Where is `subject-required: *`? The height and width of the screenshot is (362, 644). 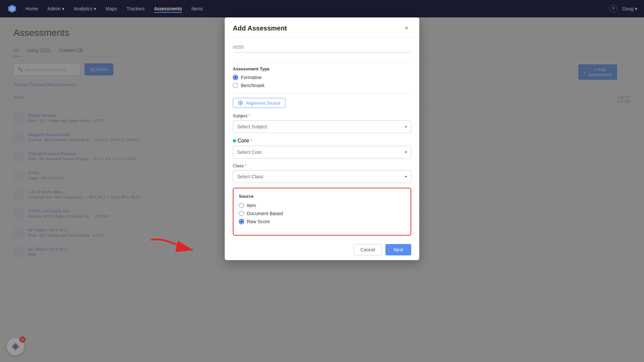
subject-required: * is located at coordinates (250, 116).